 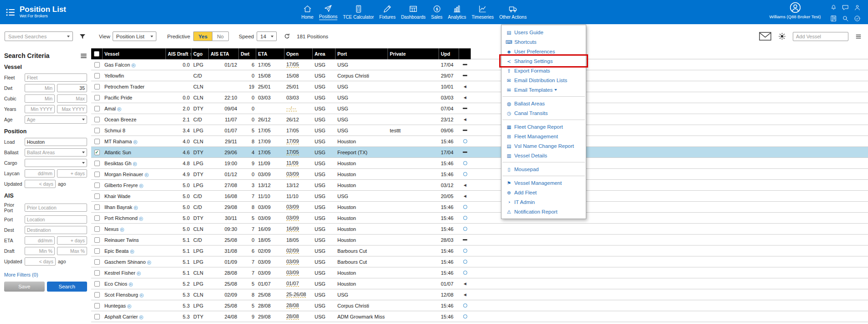 I want to click on save-button: Save, so click(x=25, y=287).